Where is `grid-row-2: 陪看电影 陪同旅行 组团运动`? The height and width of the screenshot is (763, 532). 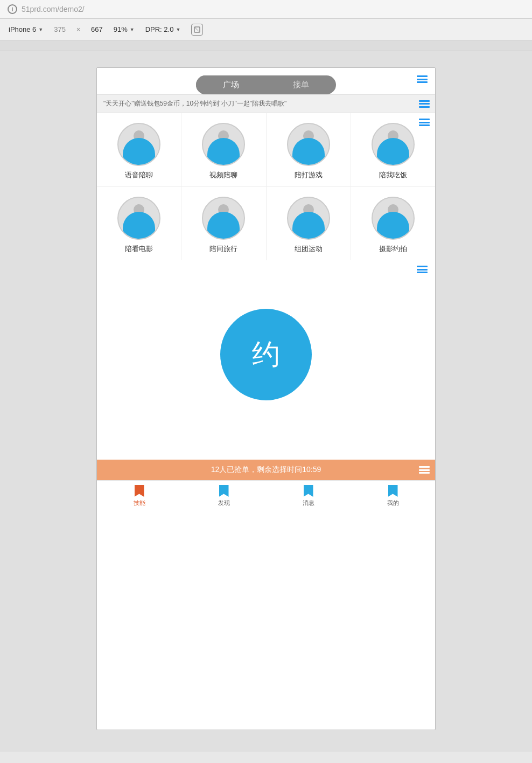 grid-row-2: 陪看电影 陪同旅行 组团运动 is located at coordinates (266, 224).